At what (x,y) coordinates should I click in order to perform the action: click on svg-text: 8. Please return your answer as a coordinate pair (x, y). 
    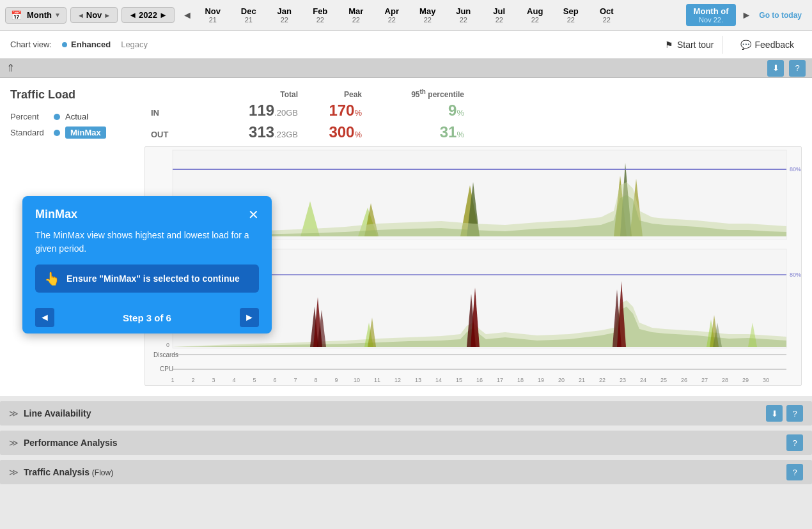
    Looking at the image, I should click on (316, 380).